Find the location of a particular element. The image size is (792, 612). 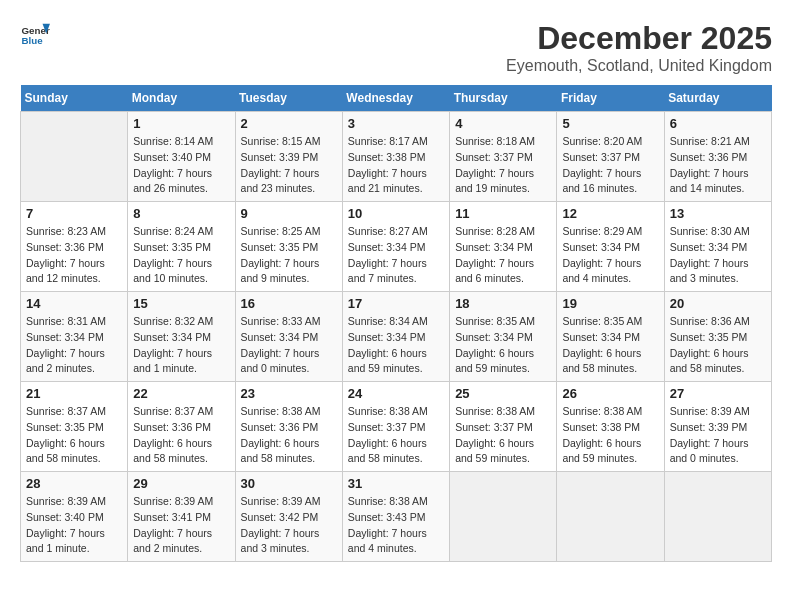

table-row: 16Sunrise: 8:33 AMSunset: 3:34 PMDayligh… is located at coordinates (288, 337).